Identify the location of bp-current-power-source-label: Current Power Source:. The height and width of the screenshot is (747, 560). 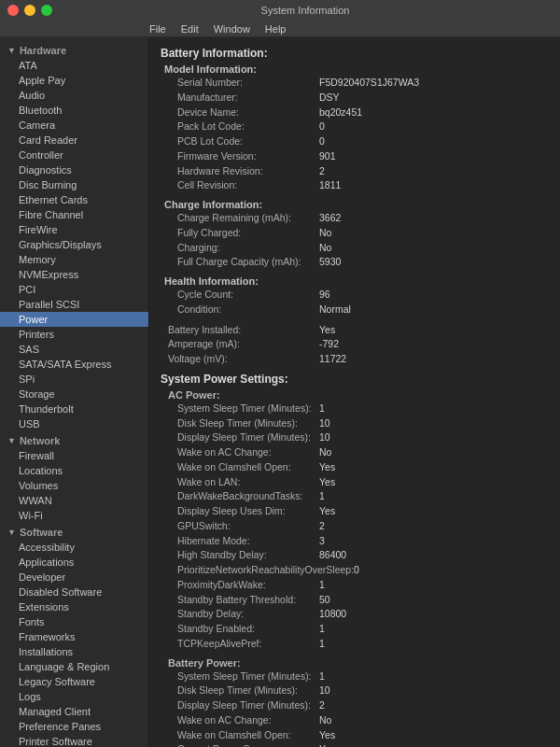
(240, 745).